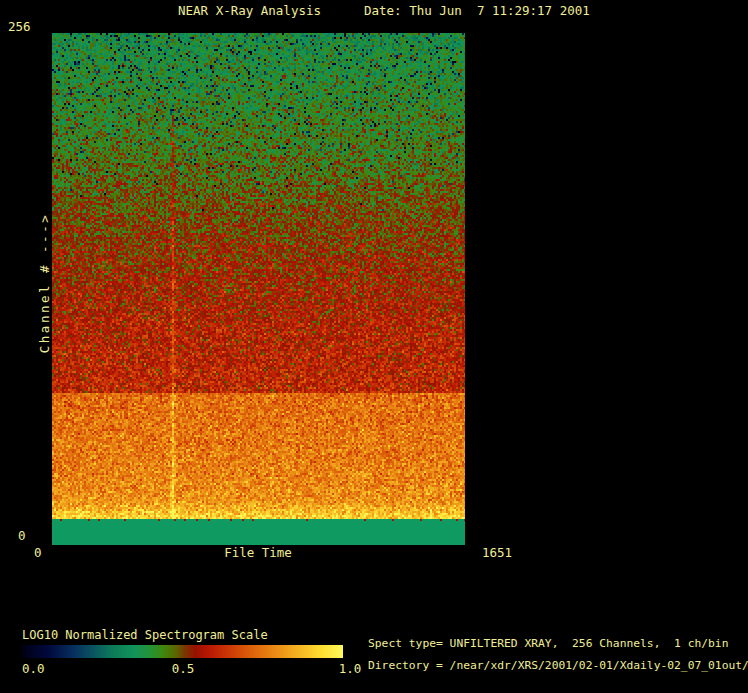  Describe the element at coordinates (250, 10) in the screenshot. I see `page-title: NEAR X-Ray Analysis` at that location.